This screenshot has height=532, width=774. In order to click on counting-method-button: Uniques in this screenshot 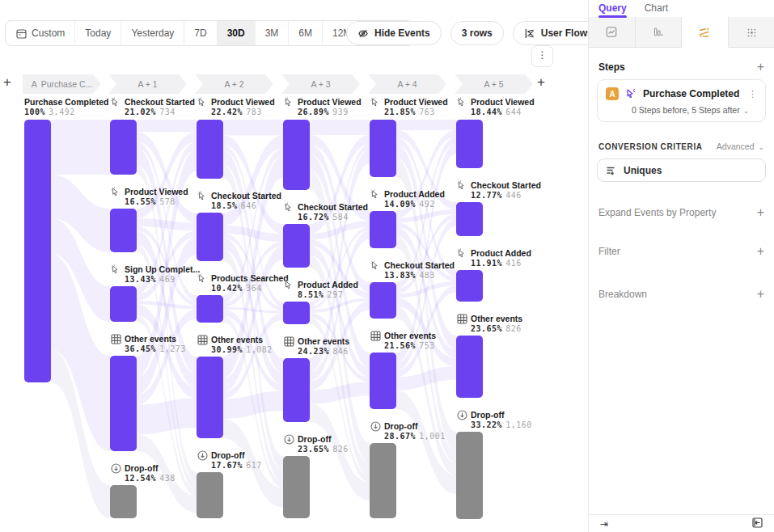, I will do `click(681, 170)`.